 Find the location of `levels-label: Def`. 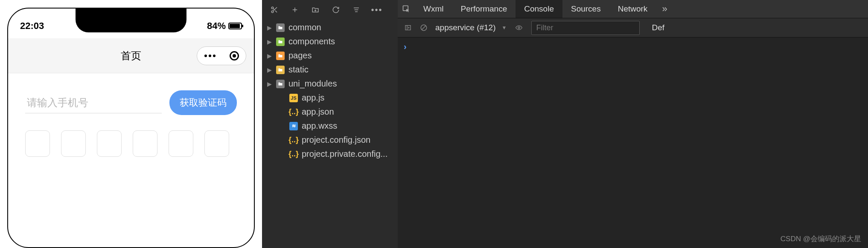

levels-label: Def is located at coordinates (658, 28).